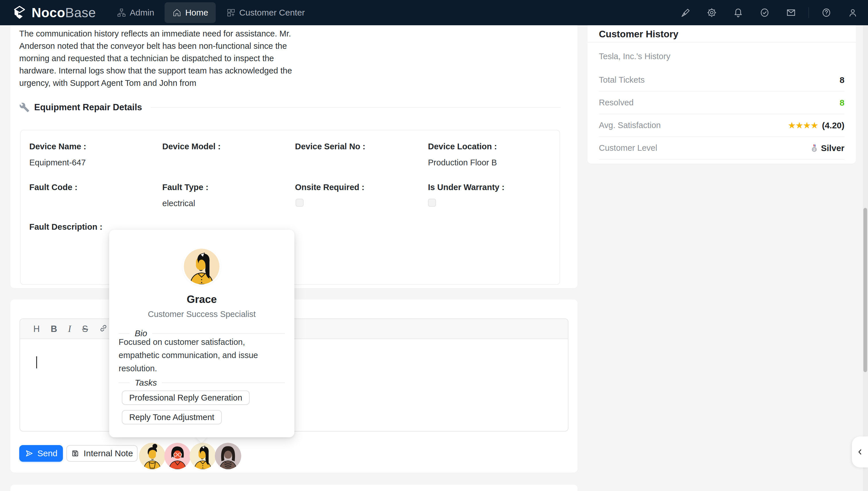  I want to click on profile-button, so click(852, 13).